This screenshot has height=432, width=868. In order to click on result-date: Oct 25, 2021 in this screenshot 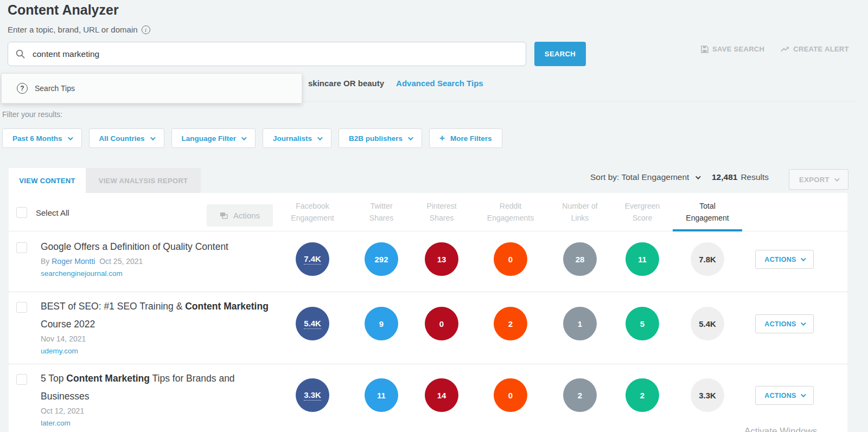, I will do `click(119, 261)`.